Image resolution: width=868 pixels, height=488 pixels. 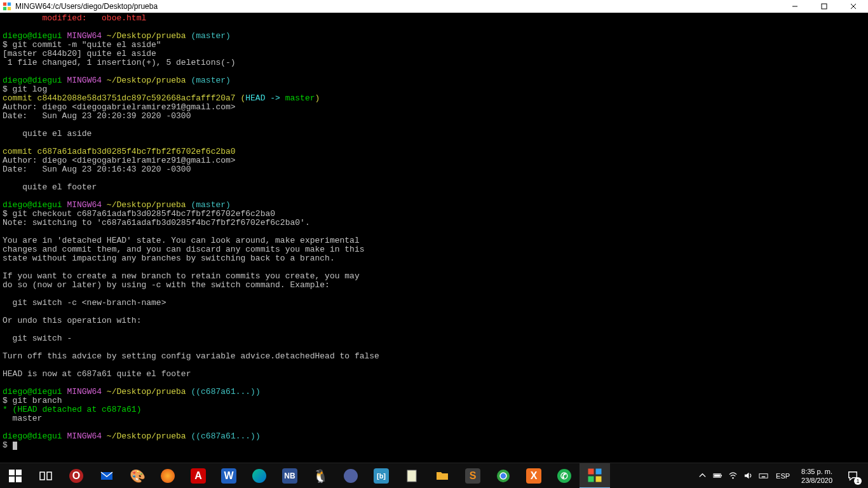 What do you see at coordinates (412, 476) in the screenshot?
I see `taskbar-app-notepad` at bounding box center [412, 476].